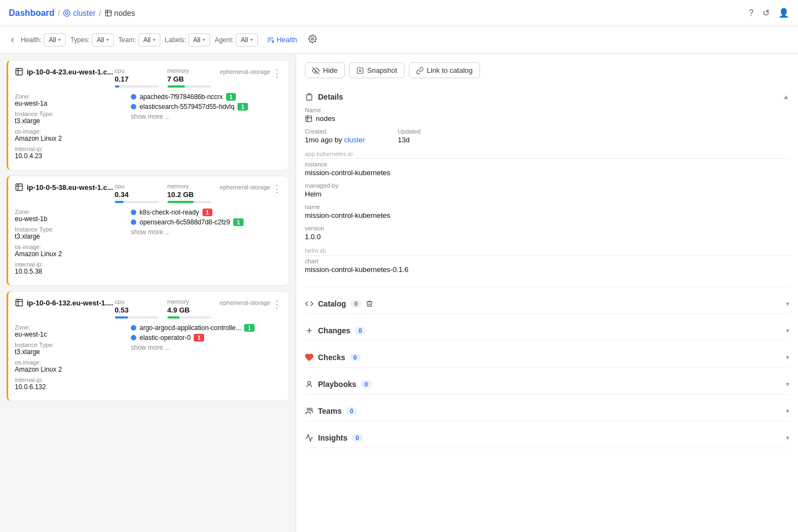 The width and height of the screenshot is (798, 532). What do you see at coordinates (70, 331) in the screenshot?
I see `zone-row: Zone: eu-west-1c` at bounding box center [70, 331].